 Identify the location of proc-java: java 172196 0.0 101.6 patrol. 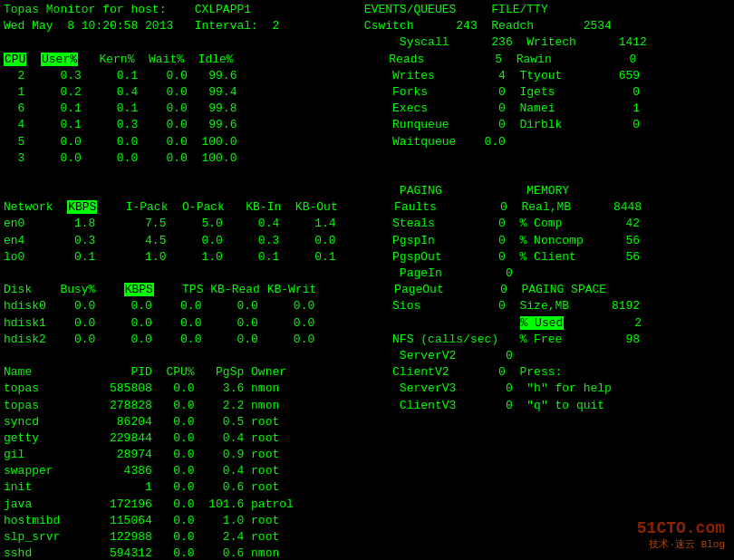
(149, 504).